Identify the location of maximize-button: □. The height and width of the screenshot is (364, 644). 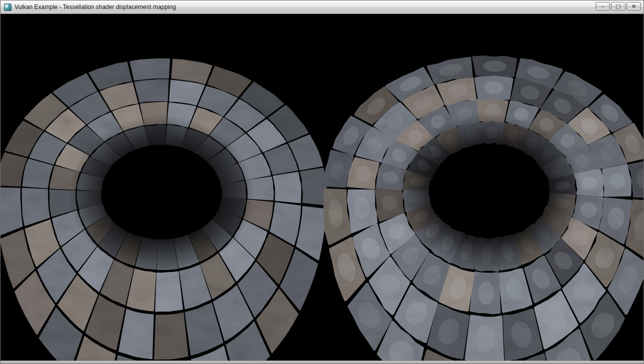
(618, 6).